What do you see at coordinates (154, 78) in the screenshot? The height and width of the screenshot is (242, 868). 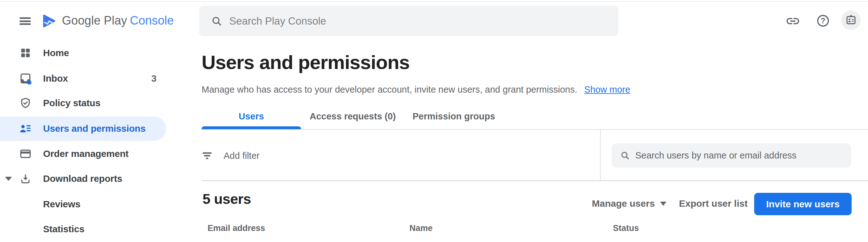 I see `inbox-count-badge: 3` at bounding box center [154, 78].